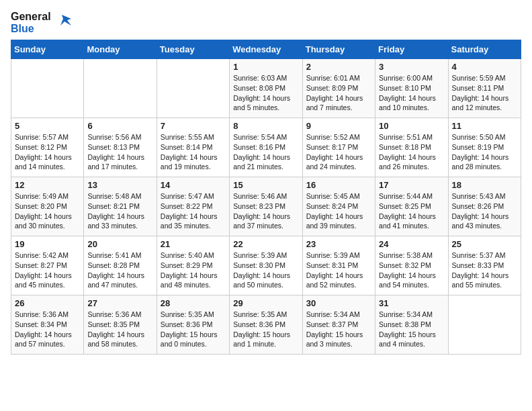 The width and height of the screenshot is (532, 411). I want to click on calendar-cell: 28Sunrise: 5:35 AM Sunset: 8:36 PM Dayli…, so click(193, 325).